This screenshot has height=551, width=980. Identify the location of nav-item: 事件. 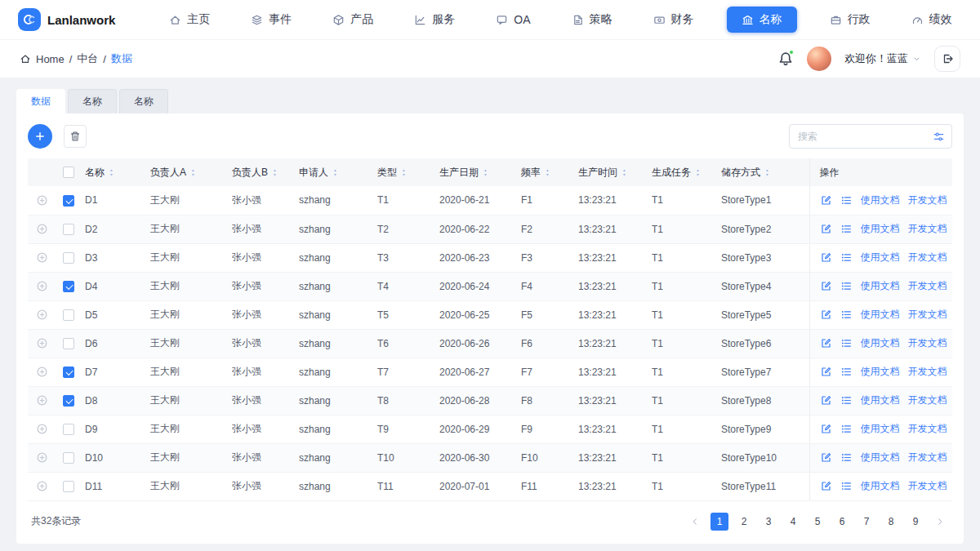
(271, 20).